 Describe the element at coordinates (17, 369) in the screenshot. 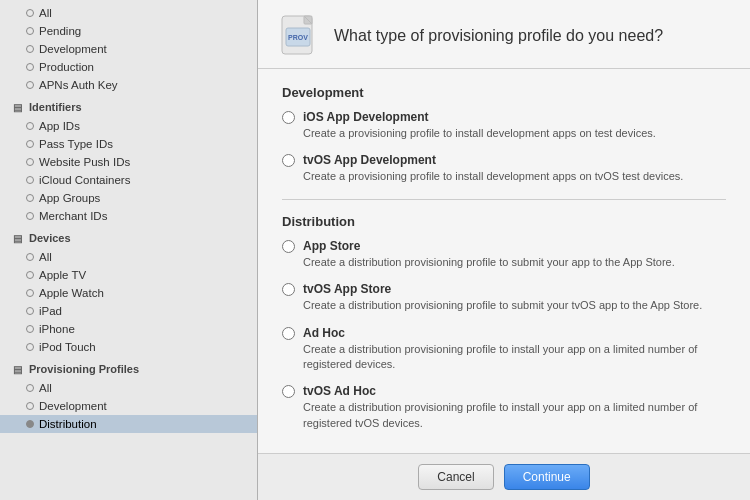

I see `provisioning-icon: ▤` at that location.